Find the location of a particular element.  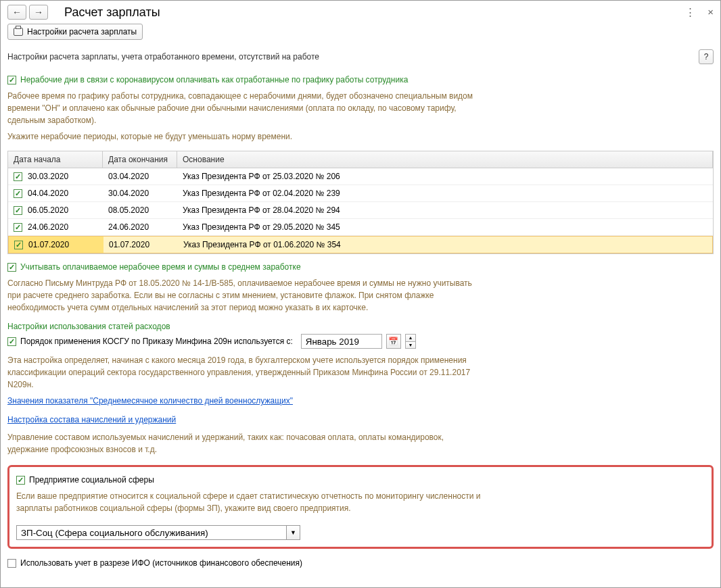

date-spinner: ▲▼ is located at coordinates (411, 341).